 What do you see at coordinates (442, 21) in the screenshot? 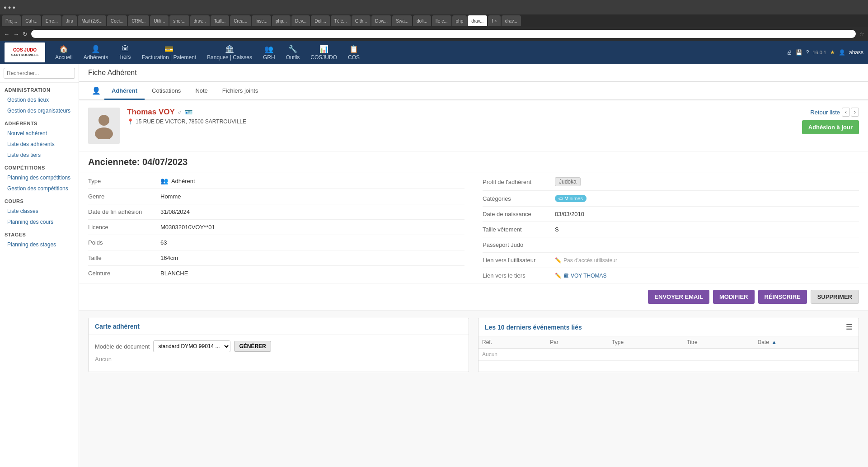
I see `browser-tab: Ile c...` at bounding box center [442, 21].